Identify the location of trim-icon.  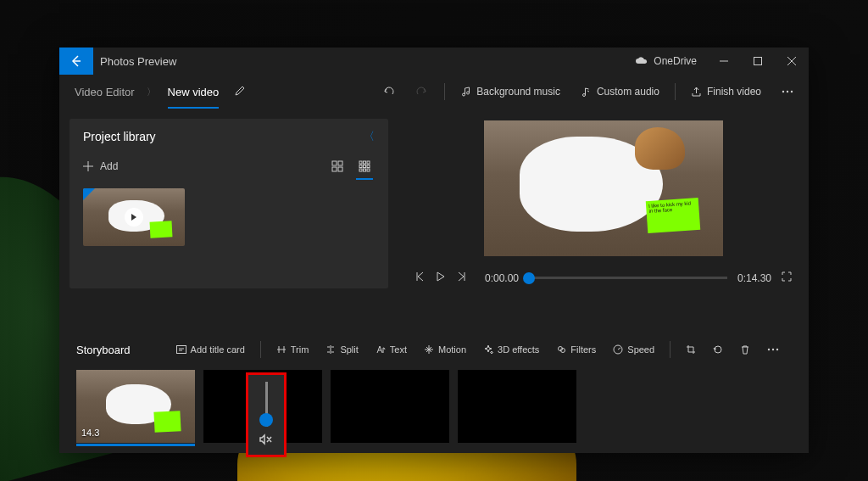
(281, 350).